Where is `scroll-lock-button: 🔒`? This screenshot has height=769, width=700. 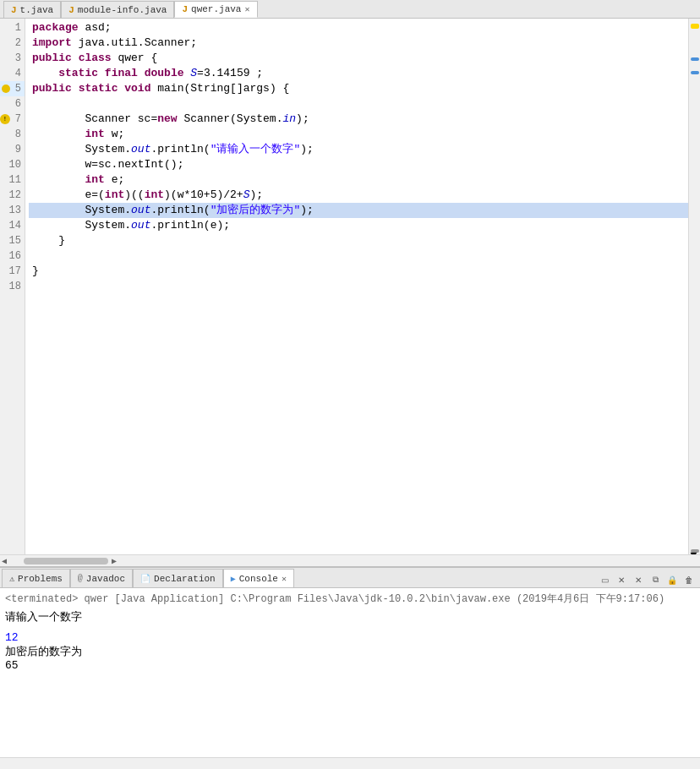 scroll-lock-button: 🔒 is located at coordinates (672, 580).